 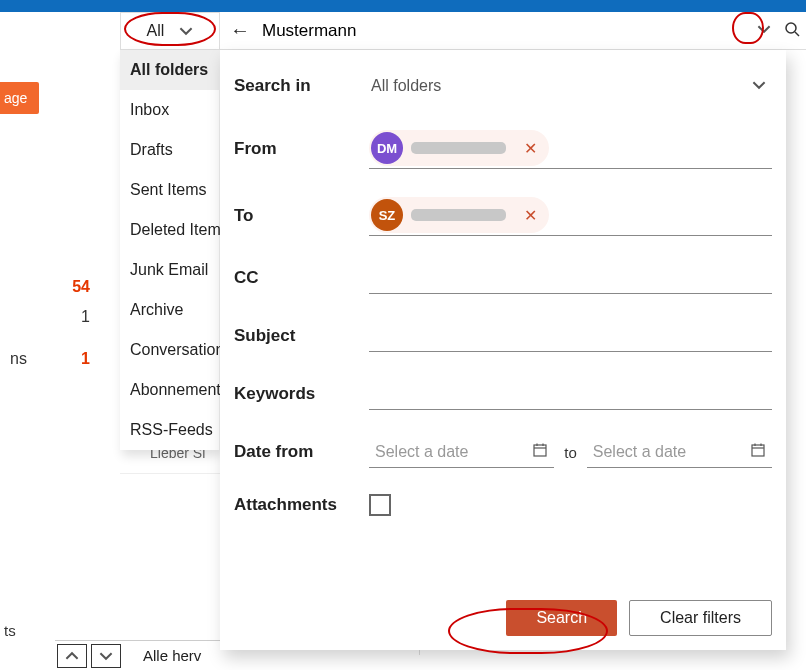 What do you see at coordinates (240, 30) in the screenshot?
I see `back-button: ←` at bounding box center [240, 30].